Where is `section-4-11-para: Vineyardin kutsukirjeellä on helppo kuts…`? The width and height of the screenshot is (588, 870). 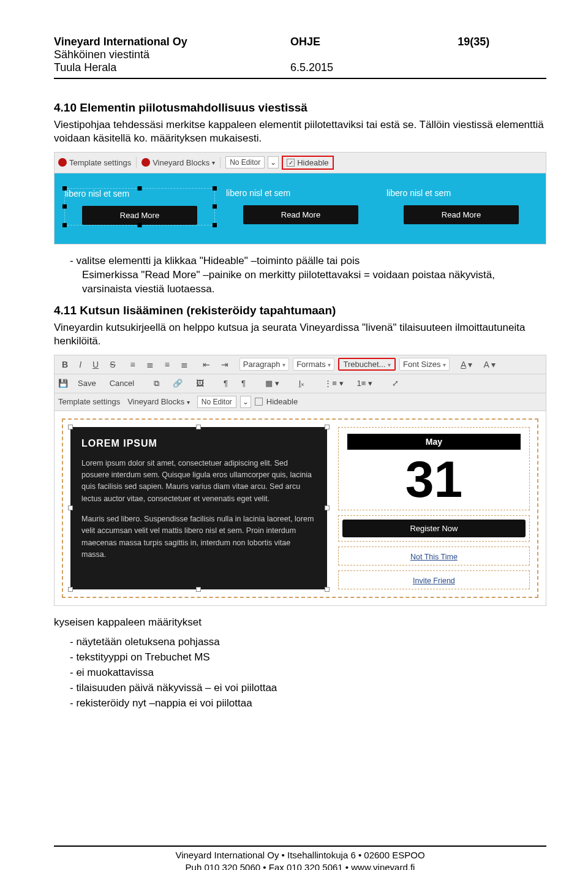 section-4-11-para: Vineyardin kutsukirjeellä on helppo kuts… is located at coordinates (300, 335).